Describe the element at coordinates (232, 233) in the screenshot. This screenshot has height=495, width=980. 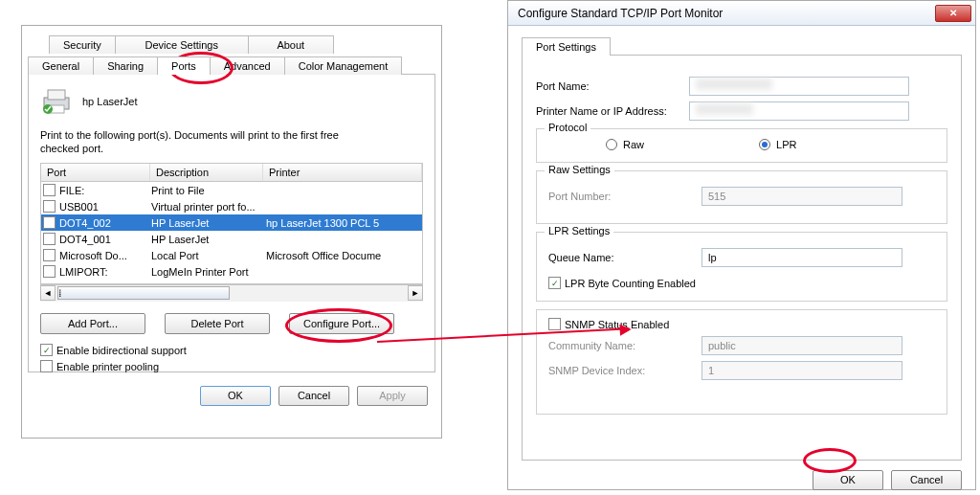
I see `port-list: FILE:Print to FileUSB001Virtual printer …` at that location.